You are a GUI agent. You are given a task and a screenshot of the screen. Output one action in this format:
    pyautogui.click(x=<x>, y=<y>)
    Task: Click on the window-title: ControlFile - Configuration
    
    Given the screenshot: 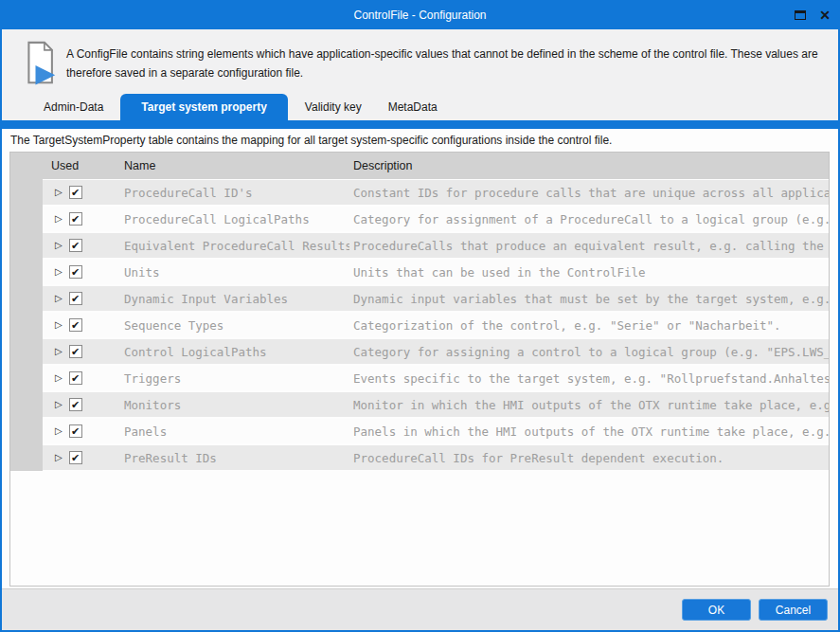 What is the action you would take?
    pyautogui.click(x=420, y=15)
    